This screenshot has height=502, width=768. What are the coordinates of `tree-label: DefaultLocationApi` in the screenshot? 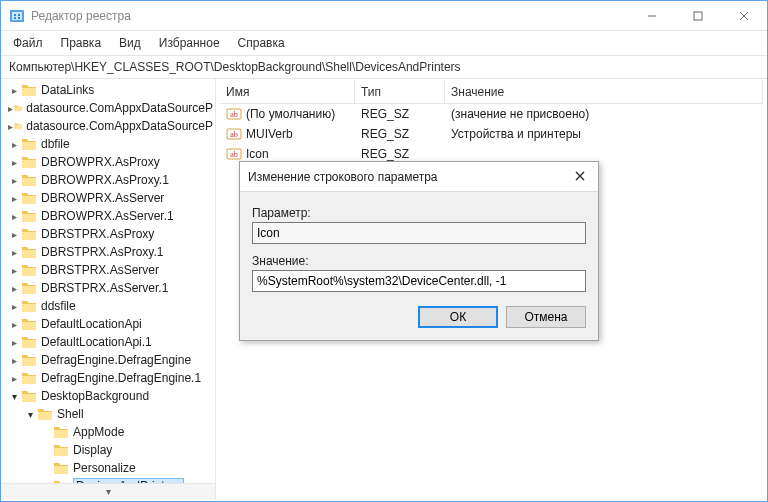 It's located at (92, 324).